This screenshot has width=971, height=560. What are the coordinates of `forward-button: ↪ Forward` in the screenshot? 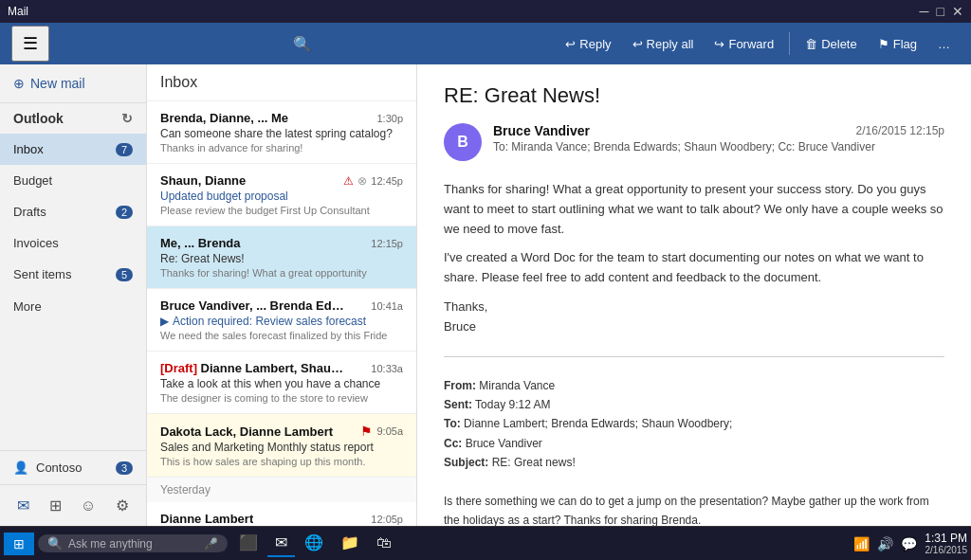 It's located at (743, 44).